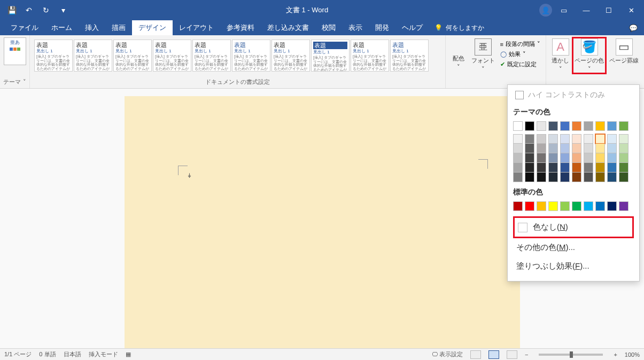 Image resolution: width=644 pixels, height=360 pixels. I want to click on fill-effects-item: 塗りつぶし効果(F)..., so click(573, 266).